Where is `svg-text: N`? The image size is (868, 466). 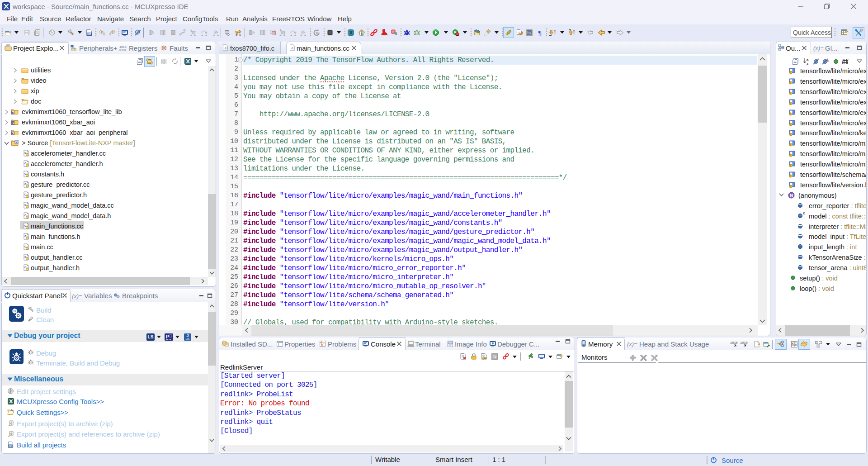
svg-text: N is located at coordinates (791, 195).